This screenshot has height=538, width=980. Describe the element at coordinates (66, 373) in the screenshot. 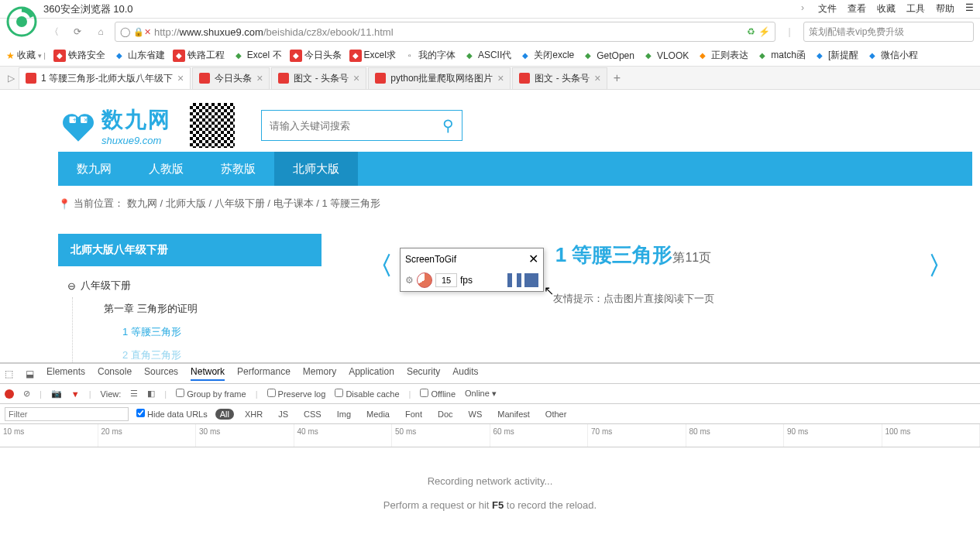

I see `devtools-panel-tab: Elements` at that location.